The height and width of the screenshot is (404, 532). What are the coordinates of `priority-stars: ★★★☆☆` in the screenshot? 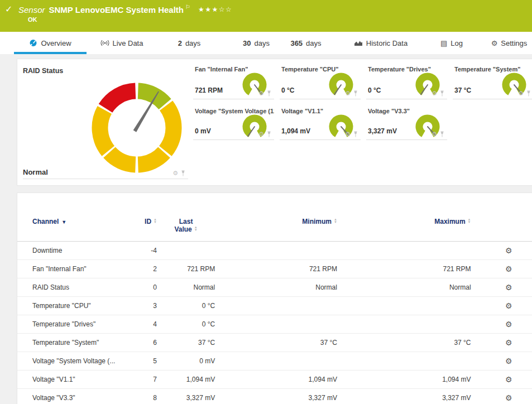 It's located at (215, 9).